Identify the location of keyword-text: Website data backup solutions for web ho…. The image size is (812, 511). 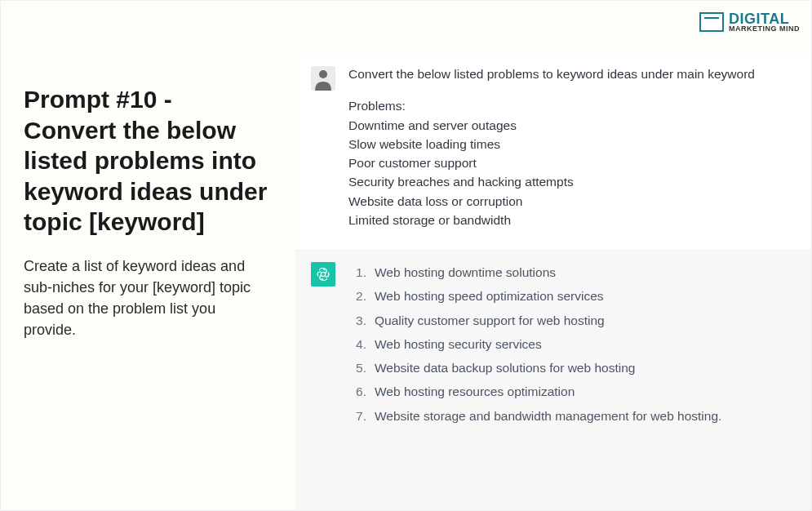
(504, 367).